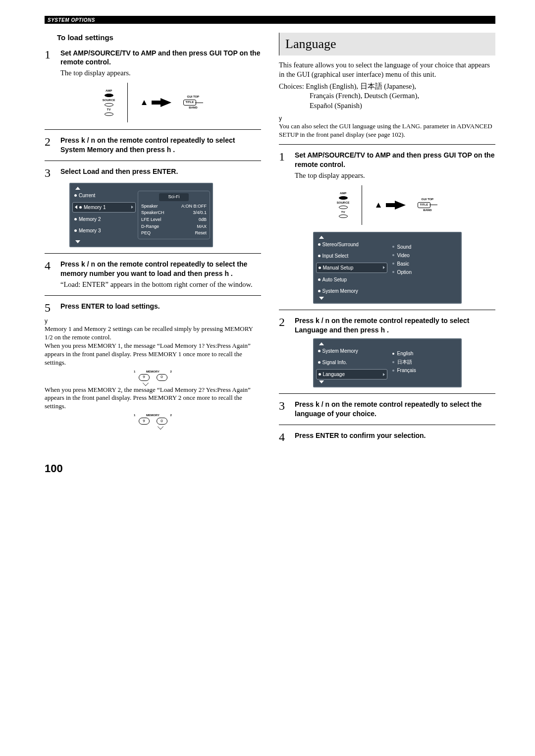 Image resolution: width=535 pixels, height=756 pixels. What do you see at coordinates (141, 215) in the screenshot?
I see `gui-memory-menu: Current Memory 1 Memory 2 Memory 3 Sci-F…` at bounding box center [141, 215].